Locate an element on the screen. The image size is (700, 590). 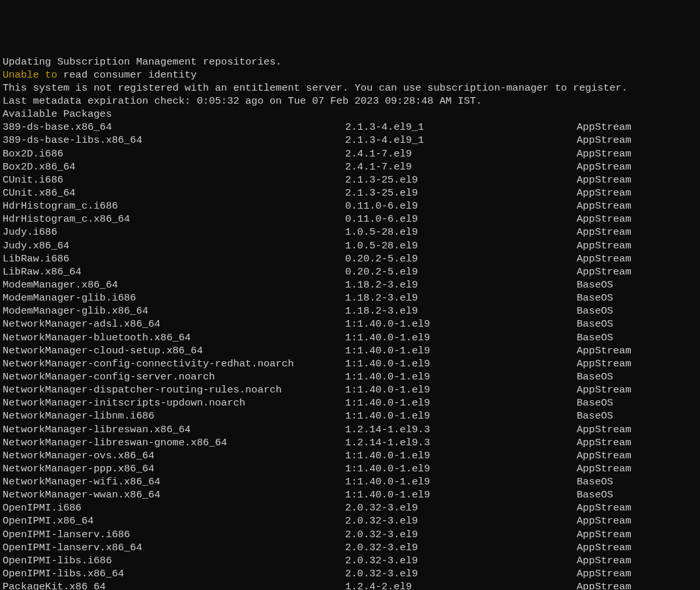
package-row: OpenIPMI-libs.i6862.0.32-3.el9AppStream is located at coordinates (351, 561).